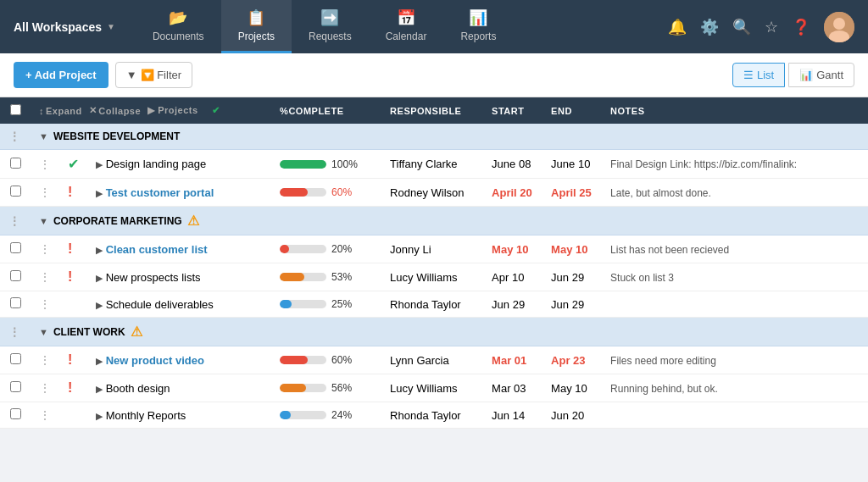  I want to click on th-checkbox, so click(15, 110).